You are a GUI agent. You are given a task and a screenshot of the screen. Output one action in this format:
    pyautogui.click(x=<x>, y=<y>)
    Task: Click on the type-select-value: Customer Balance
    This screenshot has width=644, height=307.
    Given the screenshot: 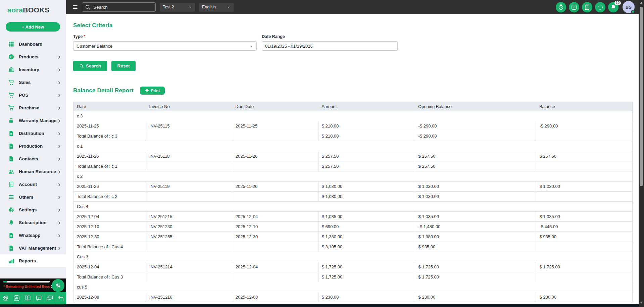 What is the action you would take?
    pyautogui.click(x=95, y=46)
    